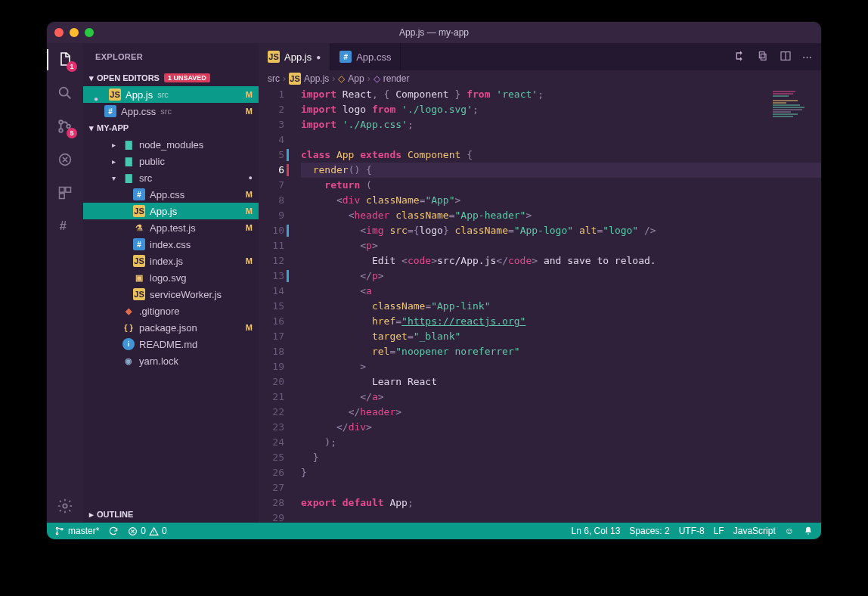  I want to click on editor-tab: JSApp.js●, so click(295, 57).